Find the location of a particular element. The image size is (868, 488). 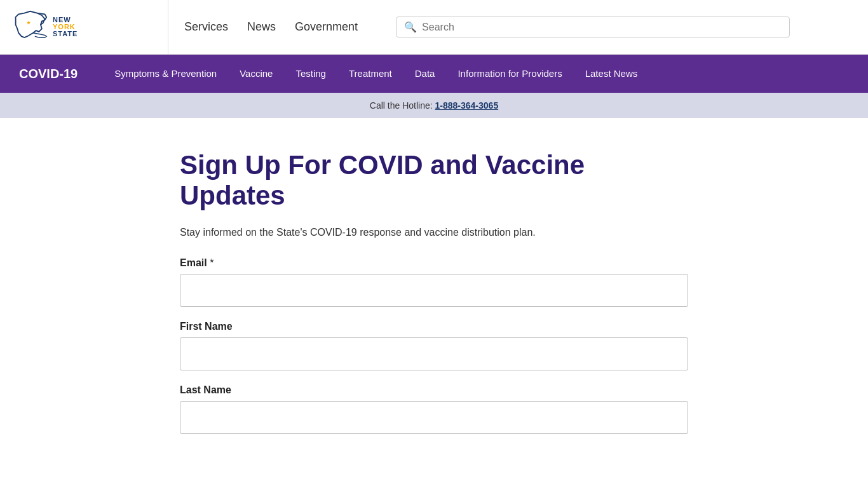

firstname-label: First Name is located at coordinates (434, 327).